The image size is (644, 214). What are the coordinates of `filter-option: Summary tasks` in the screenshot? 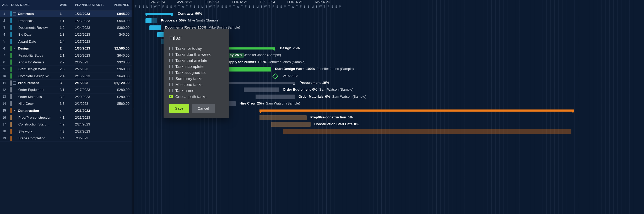 It's located at (196, 79).